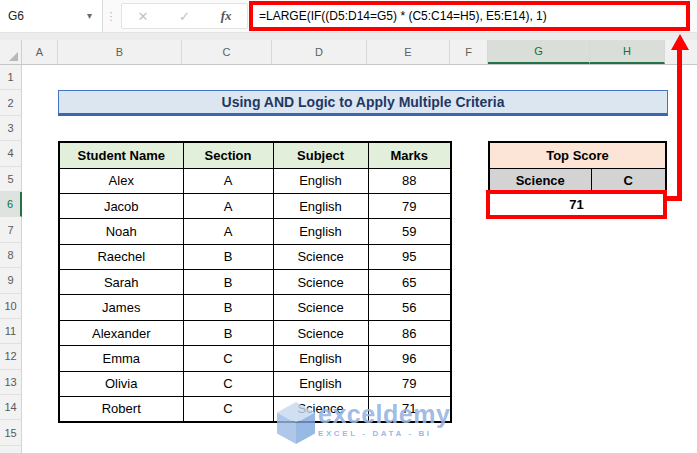  What do you see at coordinates (578, 168) in the screenshot?
I see `top-score-panel: Top Score Science C` at bounding box center [578, 168].